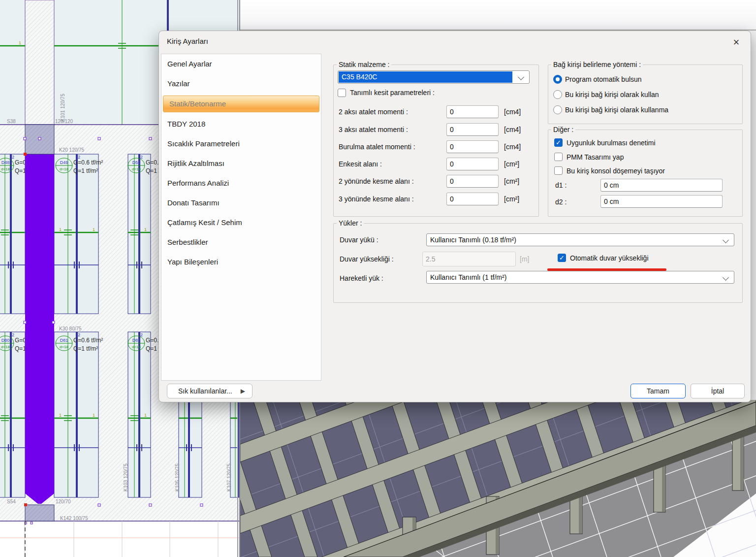  I want to click on uygunluk-burulmasi-checkbox: ✓, so click(558, 143).